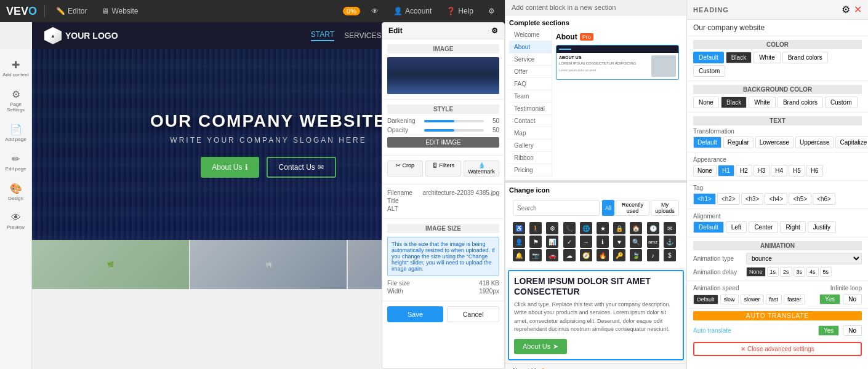 This screenshot has height=369, width=868. Describe the element at coordinates (531, 97) in the screenshot. I see `section-team: Team` at that location.